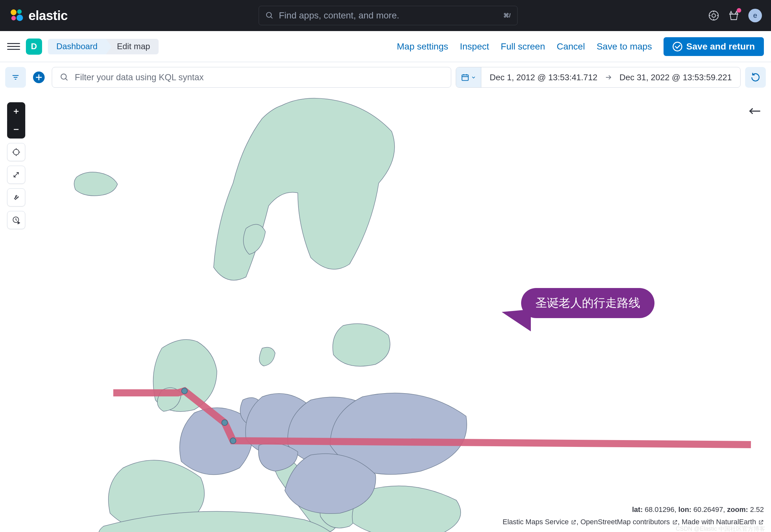 Image resolution: width=771 pixels, height=532 pixels. Describe the element at coordinates (625, 522) in the screenshot. I see `attrib-osm: OpenStreetMap contributors` at that location.